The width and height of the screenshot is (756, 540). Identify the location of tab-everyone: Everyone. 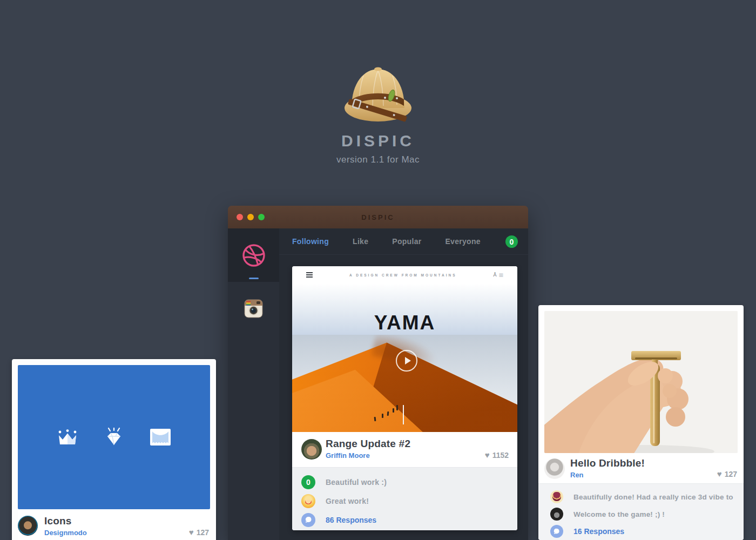
(462, 241).